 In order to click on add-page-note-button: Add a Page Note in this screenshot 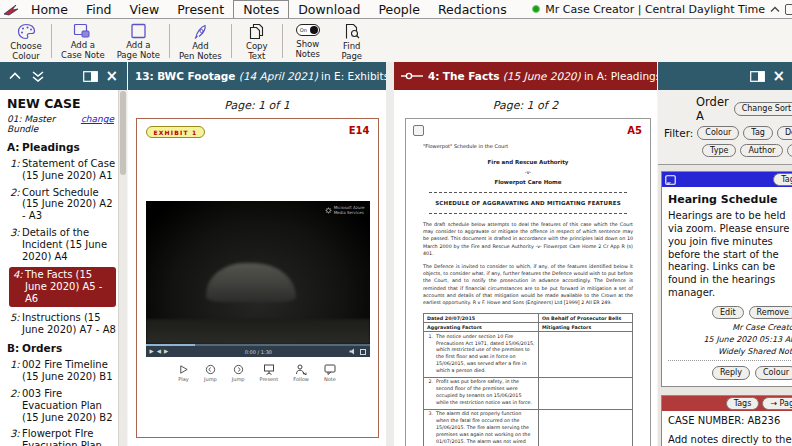, I will do `click(138, 41)`.